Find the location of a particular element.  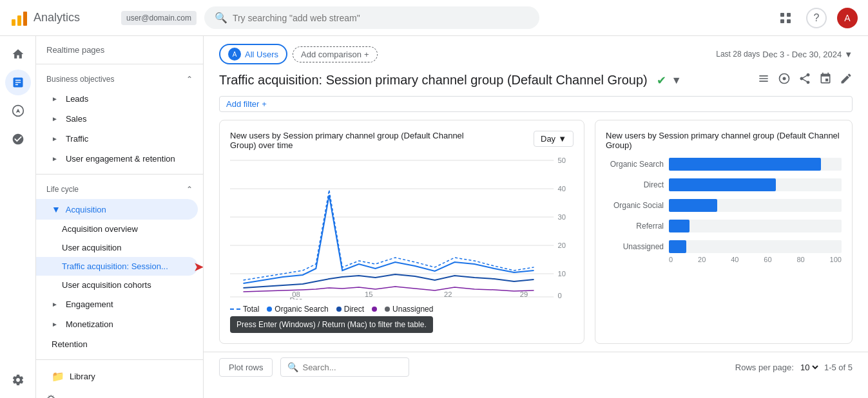

bar-row-direct: Direct is located at coordinates (724, 185).